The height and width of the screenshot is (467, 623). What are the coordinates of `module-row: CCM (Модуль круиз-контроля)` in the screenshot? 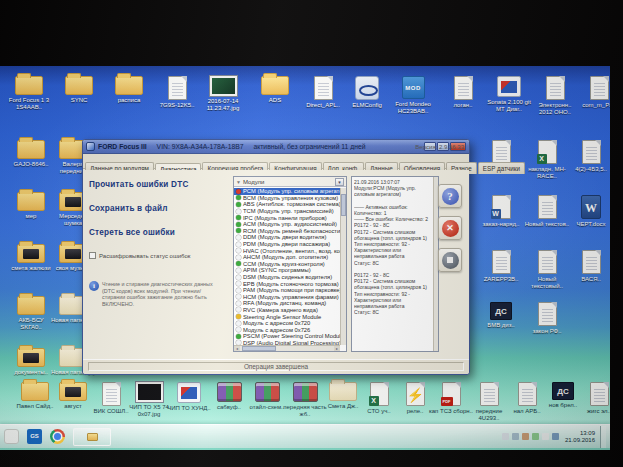 It's located at (287, 264).